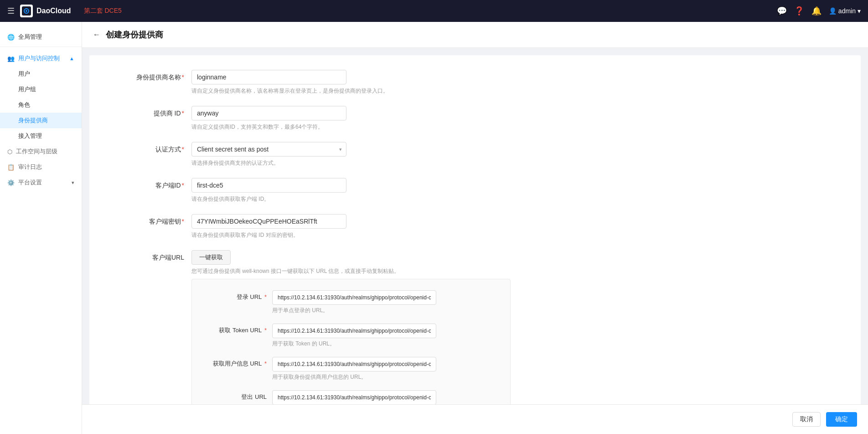  Describe the element at coordinates (859, 11) in the screenshot. I see `user-dropdown-icon: ▾` at that location.